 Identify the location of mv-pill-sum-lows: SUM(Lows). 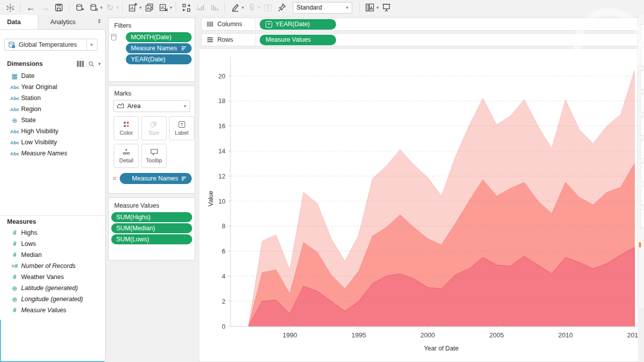
(152, 239).